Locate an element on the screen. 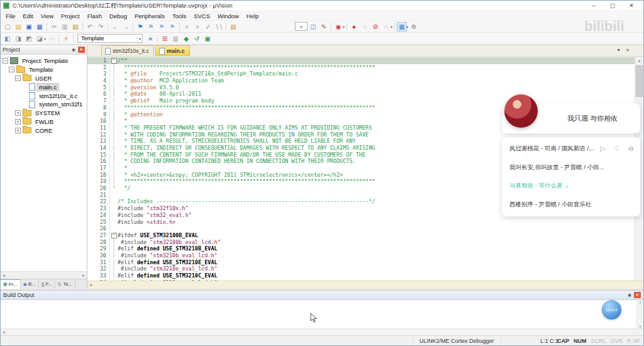 This screenshot has height=346, width=644. tree-item-fwlib: +FWLIB is located at coordinates (44, 122).